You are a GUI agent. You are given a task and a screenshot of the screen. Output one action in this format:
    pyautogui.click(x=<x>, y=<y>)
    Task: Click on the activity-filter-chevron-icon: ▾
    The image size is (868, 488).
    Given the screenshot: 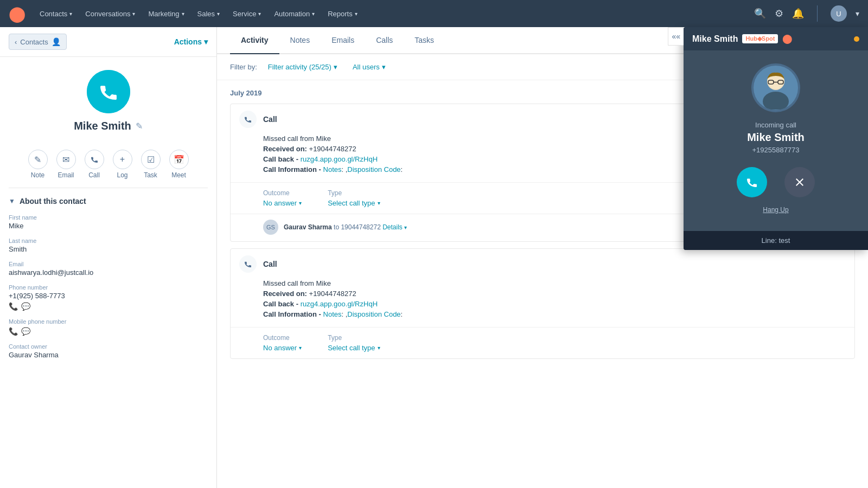 What is the action you would take?
    pyautogui.click(x=335, y=67)
    